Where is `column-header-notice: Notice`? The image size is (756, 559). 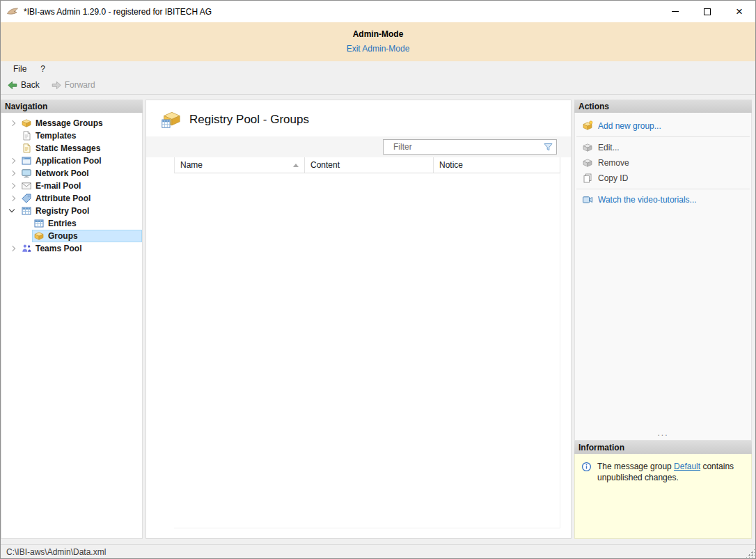
column-header-notice: Notice is located at coordinates (497, 165).